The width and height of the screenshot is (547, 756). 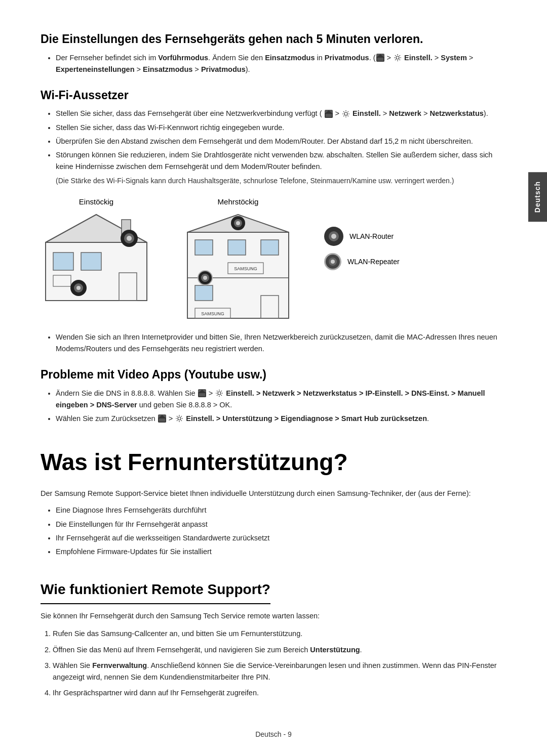 What do you see at coordinates (95, 69) in the screenshot?
I see `path1-experten: Experteneinstellungen` at bounding box center [95, 69].